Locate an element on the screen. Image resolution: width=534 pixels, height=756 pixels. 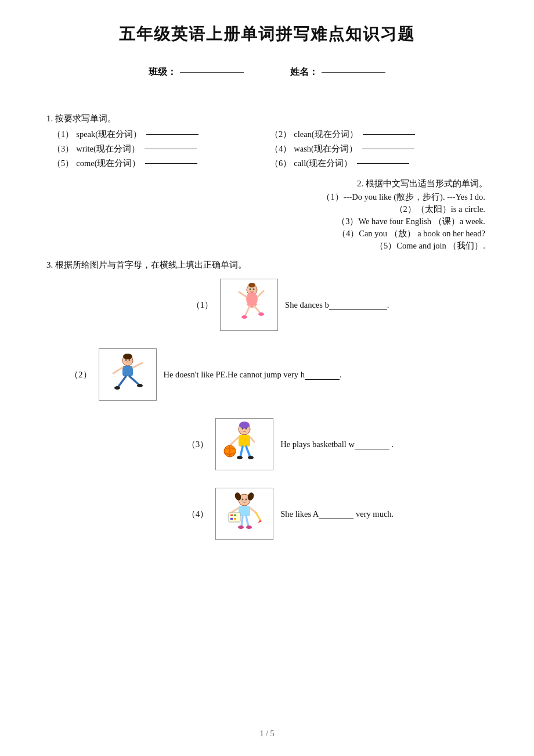
section1-item-4: （4） wash(现在分词） is located at coordinates (378, 149).